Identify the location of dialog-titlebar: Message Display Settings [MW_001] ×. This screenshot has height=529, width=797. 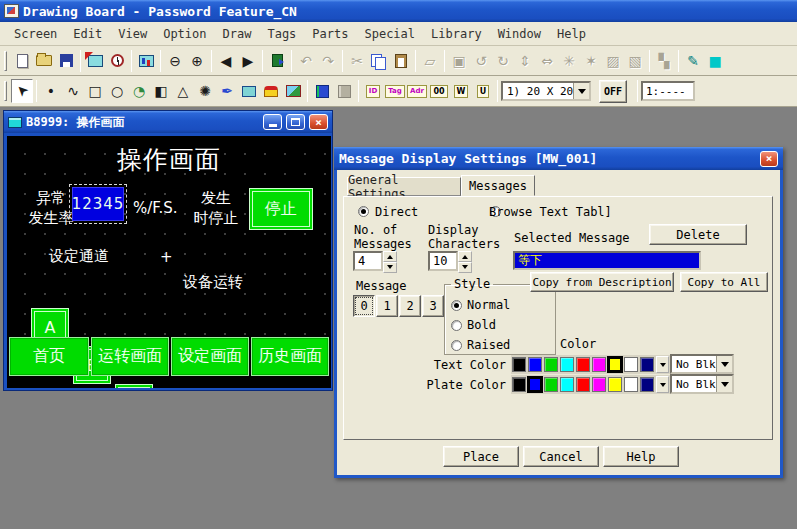
(558, 158).